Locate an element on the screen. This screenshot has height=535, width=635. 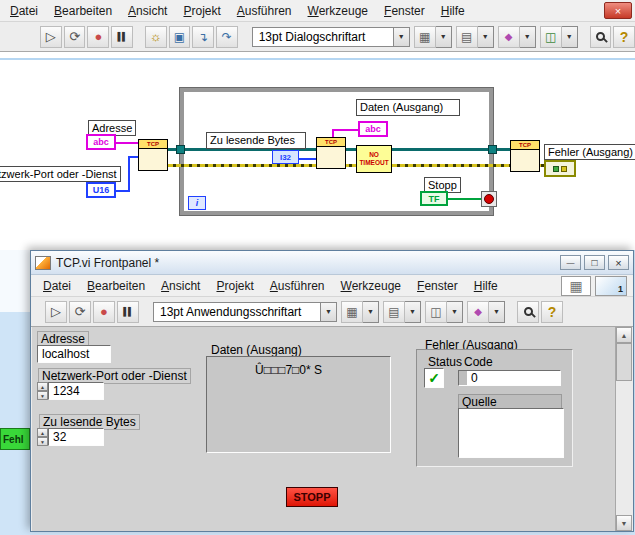
error-cluster-terminal is located at coordinates (560, 168).